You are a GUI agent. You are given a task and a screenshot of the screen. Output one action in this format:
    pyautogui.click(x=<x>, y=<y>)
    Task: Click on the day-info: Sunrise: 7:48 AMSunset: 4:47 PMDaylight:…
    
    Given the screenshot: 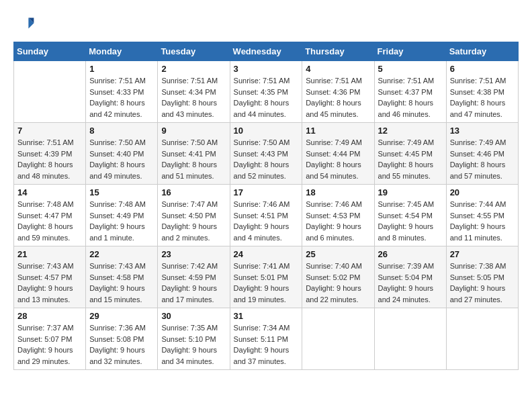 What is the action you would take?
    pyautogui.click(x=50, y=221)
    